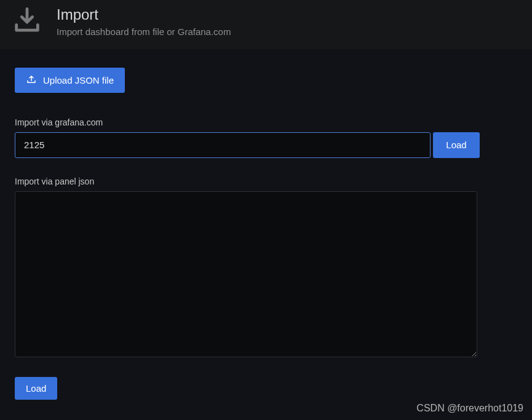  I want to click on grafana-load-button: Load, so click(456, 145).